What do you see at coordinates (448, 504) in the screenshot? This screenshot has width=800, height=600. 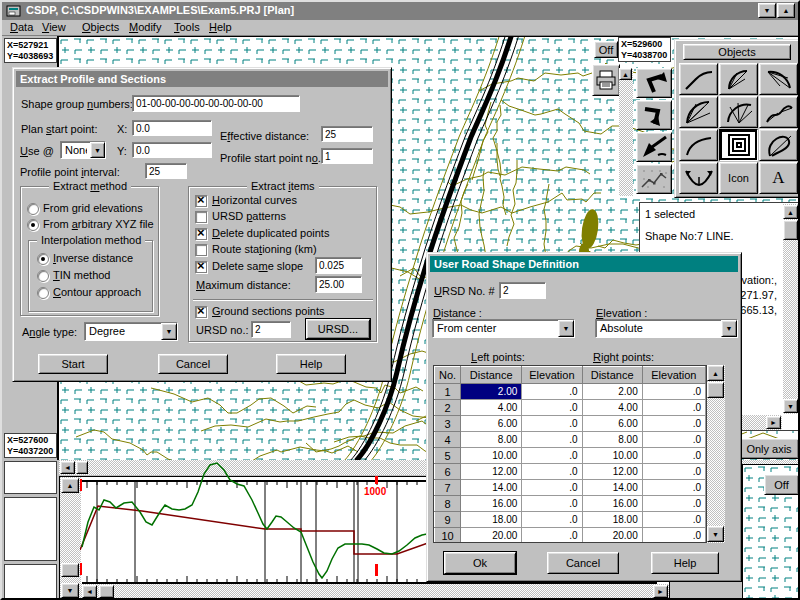 I see `row-number-cell: 8` at bounding box center [448, 504].